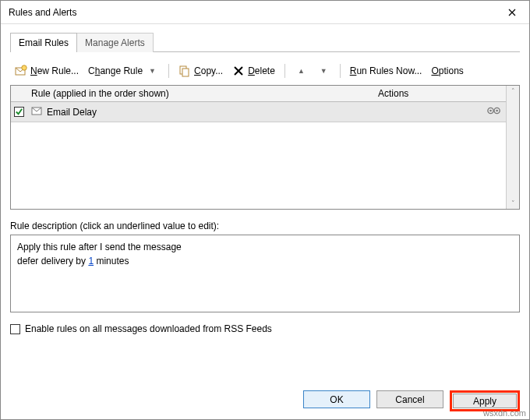 This screenshot has width=530, height=420. What do you see at coordinates (262, 71) in the screenshot?
I see `delete-label: Delete` at bounding box center [262, 71].